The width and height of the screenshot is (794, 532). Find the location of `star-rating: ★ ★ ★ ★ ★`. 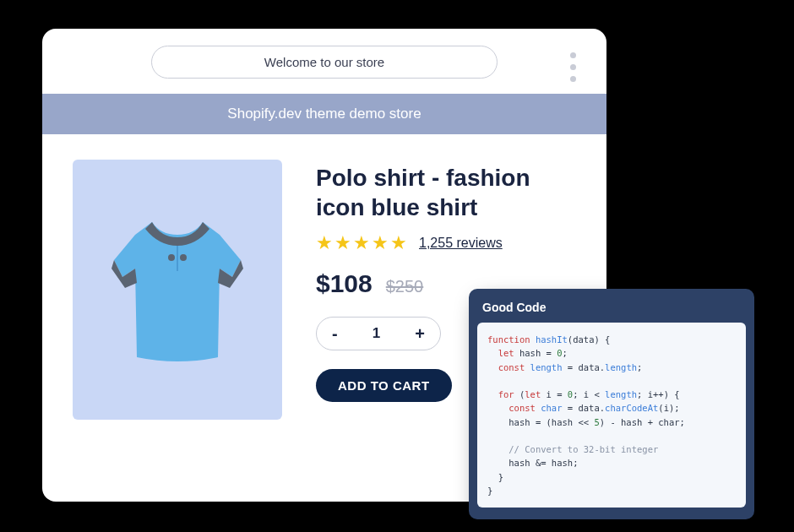

star-rating: ★ ★ ★ ★ ★ is located at coordinates (362, 243).